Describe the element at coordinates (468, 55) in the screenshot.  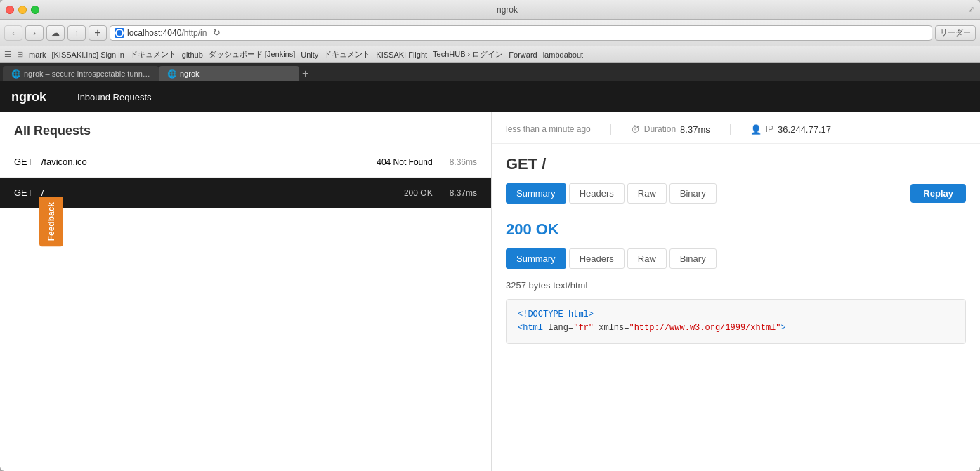
I see `bookmark-techhub: TechHUB › ログイン` at that location.